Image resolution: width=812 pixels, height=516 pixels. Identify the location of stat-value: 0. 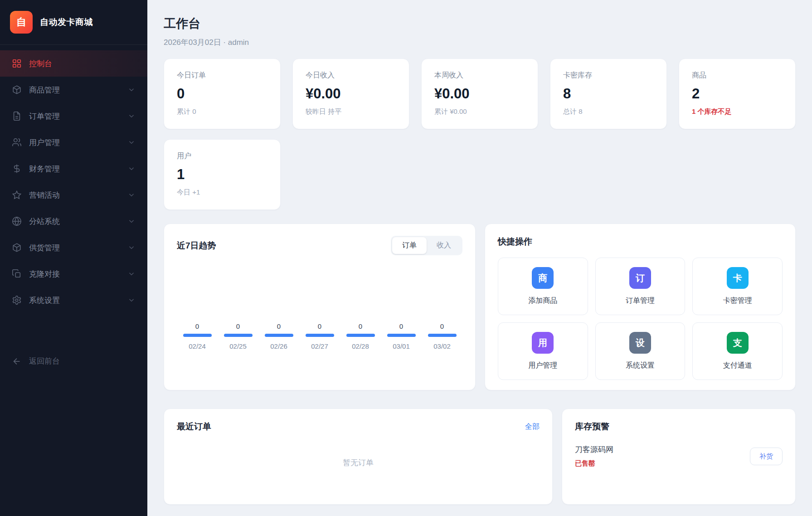
(222, 94).